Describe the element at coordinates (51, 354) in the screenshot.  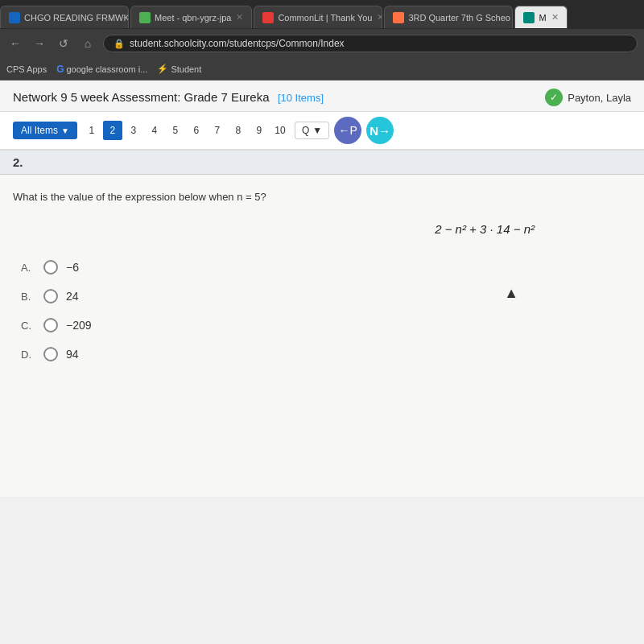
I see `radio-d` at that location.